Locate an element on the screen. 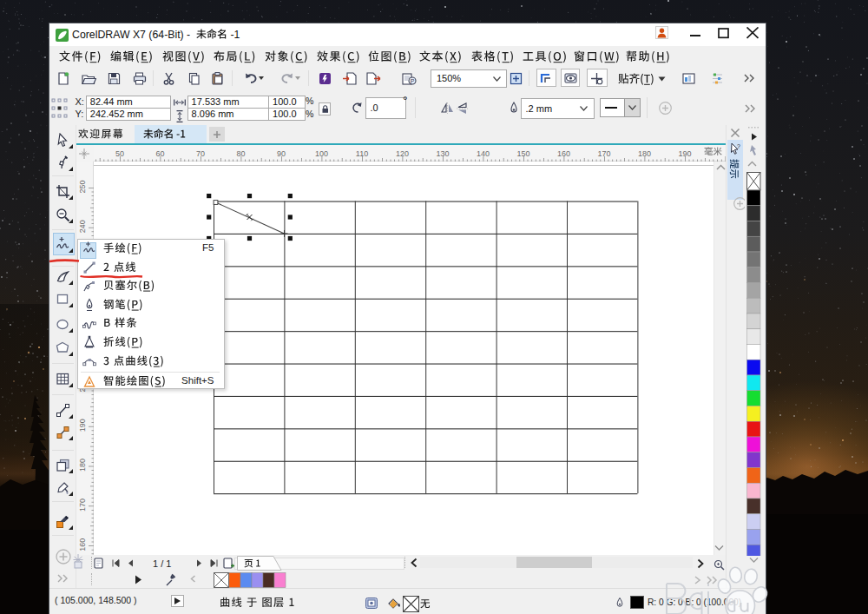 The height and width of the screenshot is (614, 868). svg-text: 110 is located at coordinates (362, 154).